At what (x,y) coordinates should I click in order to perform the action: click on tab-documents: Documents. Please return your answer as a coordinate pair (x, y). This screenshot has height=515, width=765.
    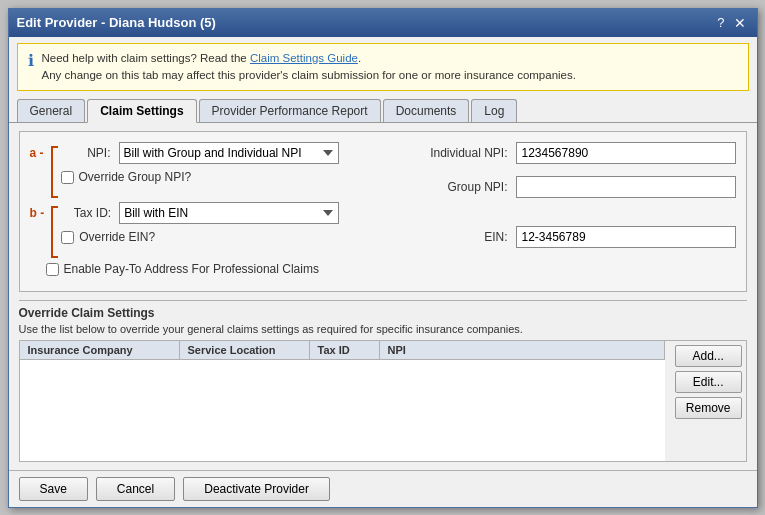
    Looking at the image, I should click on (426, 110).